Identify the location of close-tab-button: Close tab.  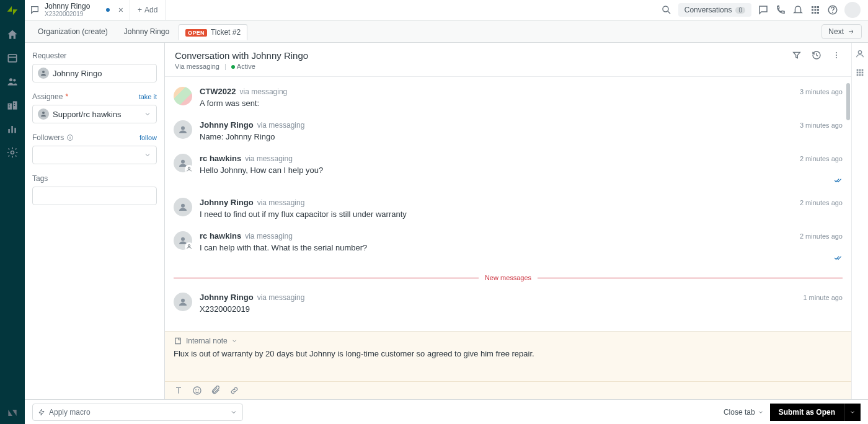
(744, 412).